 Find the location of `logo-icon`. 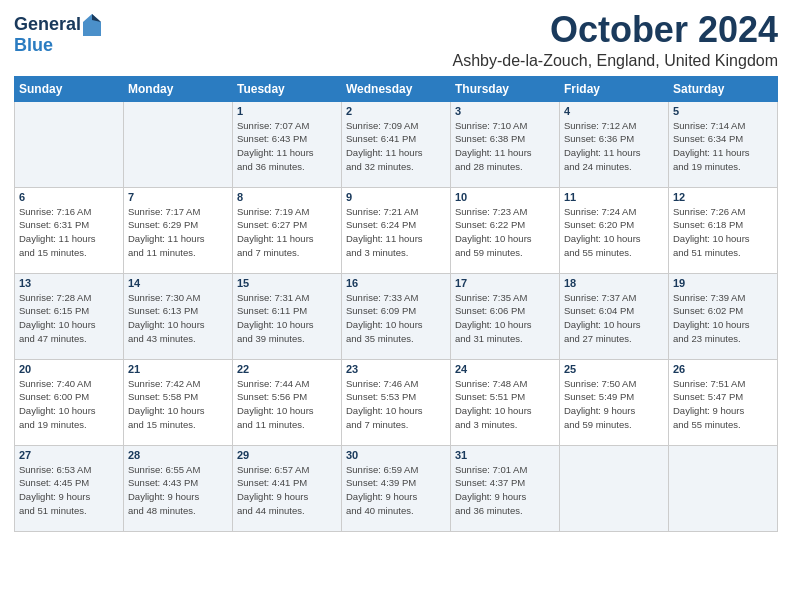

logo-icon is located at coordinates (92, 25).